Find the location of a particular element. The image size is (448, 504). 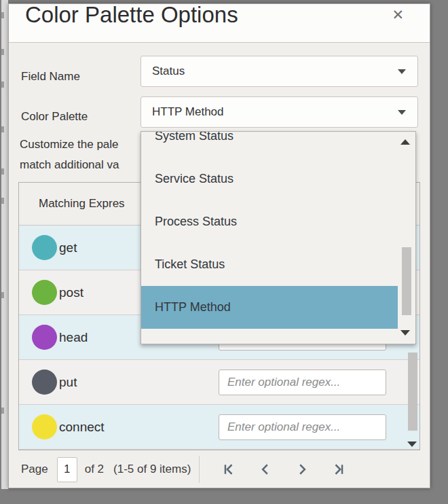

first-page-icon is located at coordinates (229, 469).